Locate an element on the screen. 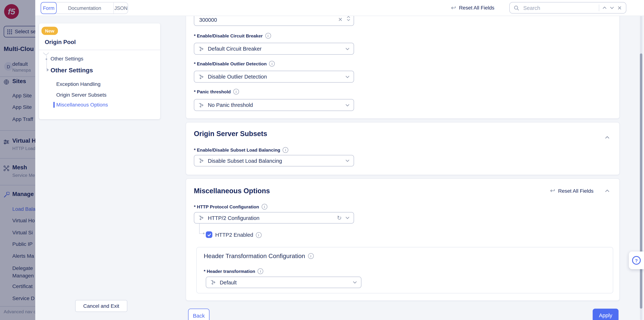 The width and height of the screenshot is (644, 320). nav-item-origin-server-subsets: Origin Server Subsets is located at coordinates (82, 95).